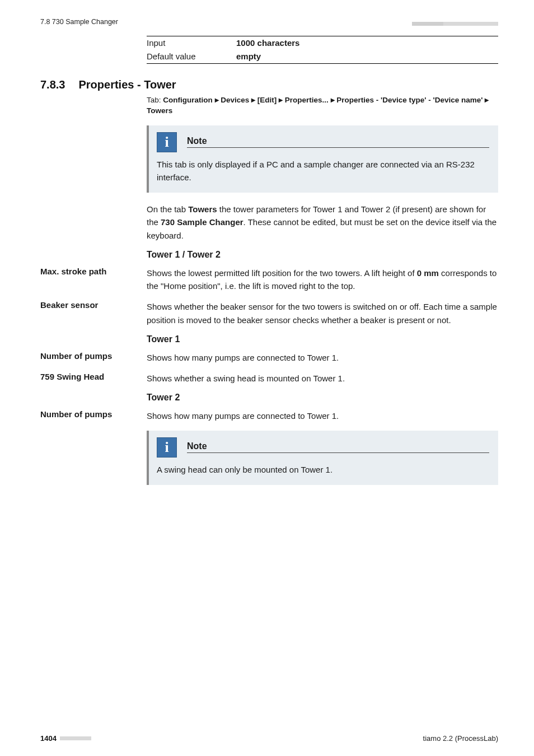 Image resolution: width=534 pixels, height=756 pixels. I want to click on definition-swing-head: 759 Swing Head Shows whether a swing hea…, so click(269, 379).